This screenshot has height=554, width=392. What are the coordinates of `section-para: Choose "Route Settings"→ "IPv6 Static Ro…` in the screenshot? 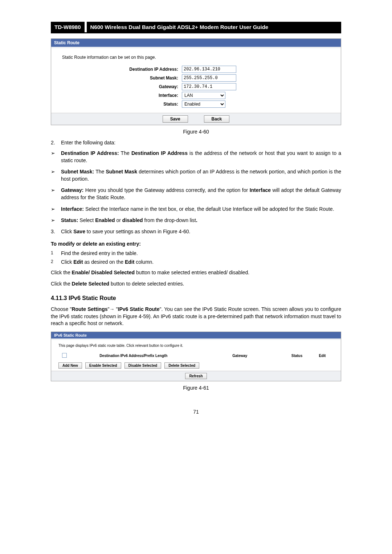 It's located at (196, 316).